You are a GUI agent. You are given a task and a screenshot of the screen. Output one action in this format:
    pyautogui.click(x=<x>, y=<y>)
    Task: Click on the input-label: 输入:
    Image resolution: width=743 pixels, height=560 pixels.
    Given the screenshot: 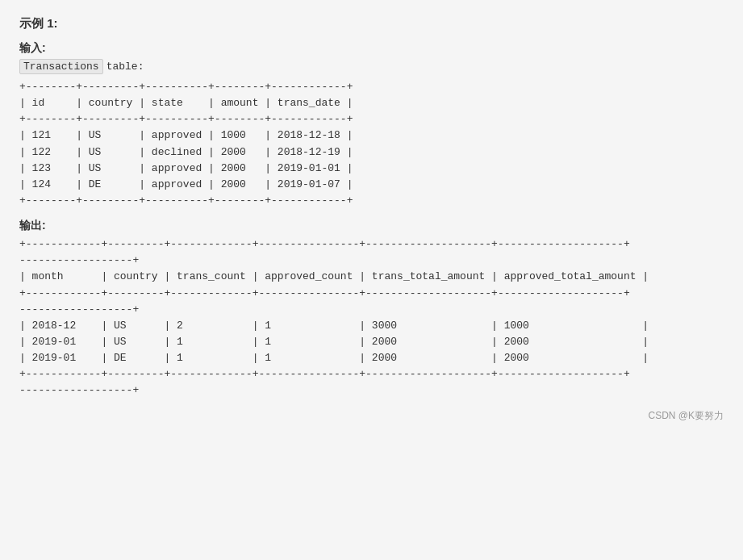 What is the action you would take?
    pyautogui.click(x=371, y=48)
    